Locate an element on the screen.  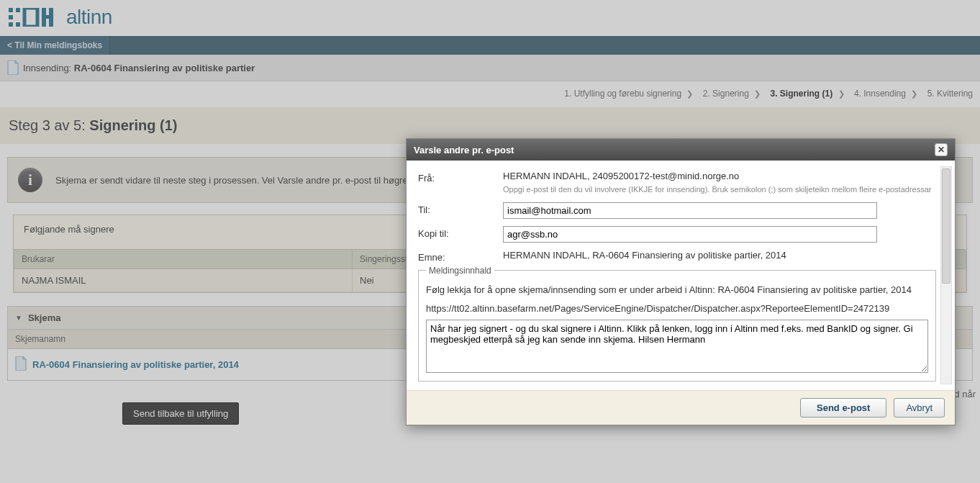
message-intro: Følg lekkja for å opne skjema/innsending… is located at coordinates (677, 290).